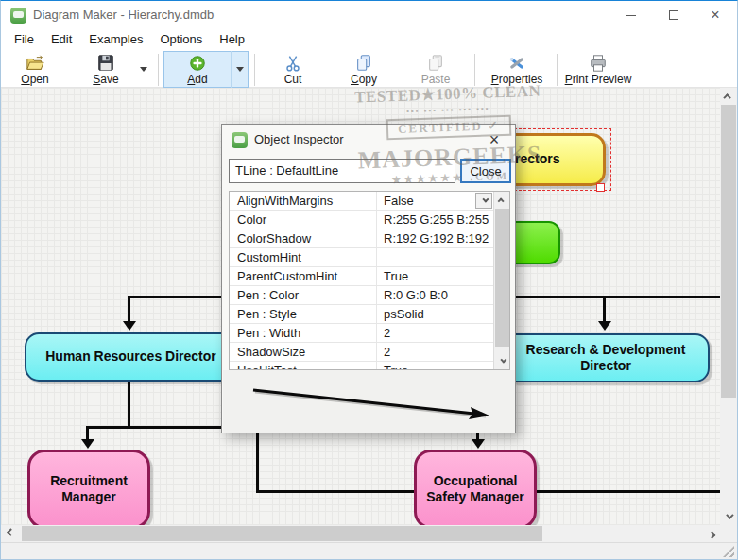  I want to click on menu-examples: Examples, so click(115, 40).